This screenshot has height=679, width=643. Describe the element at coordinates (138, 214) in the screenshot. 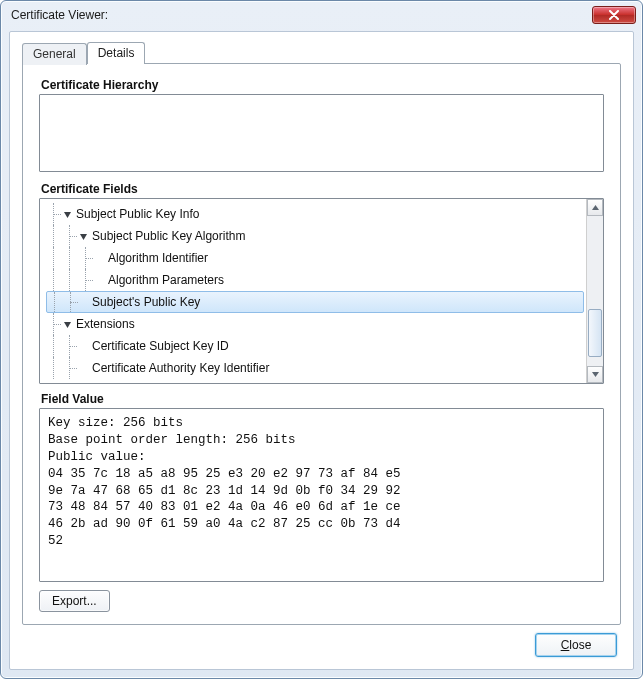

I see `tree-item-label: Subject Public Key Info` at that location.